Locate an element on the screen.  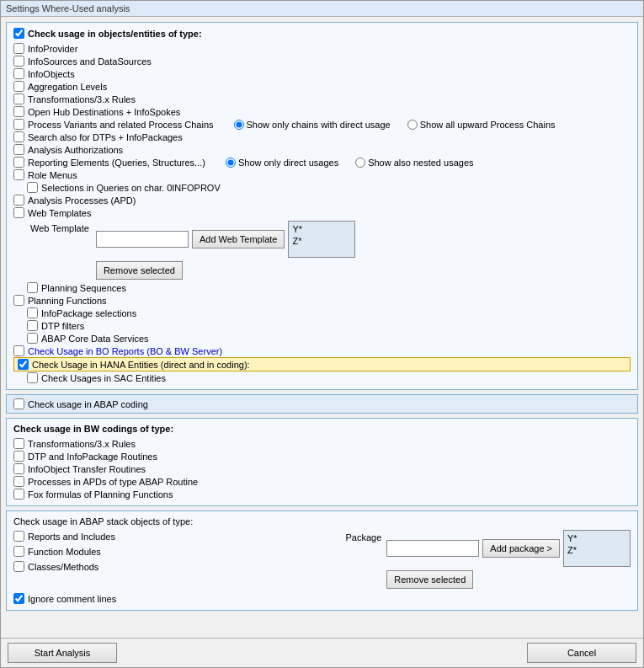
row-ignore-comments: Ignore comment lines is located at coordinates (322, 598).